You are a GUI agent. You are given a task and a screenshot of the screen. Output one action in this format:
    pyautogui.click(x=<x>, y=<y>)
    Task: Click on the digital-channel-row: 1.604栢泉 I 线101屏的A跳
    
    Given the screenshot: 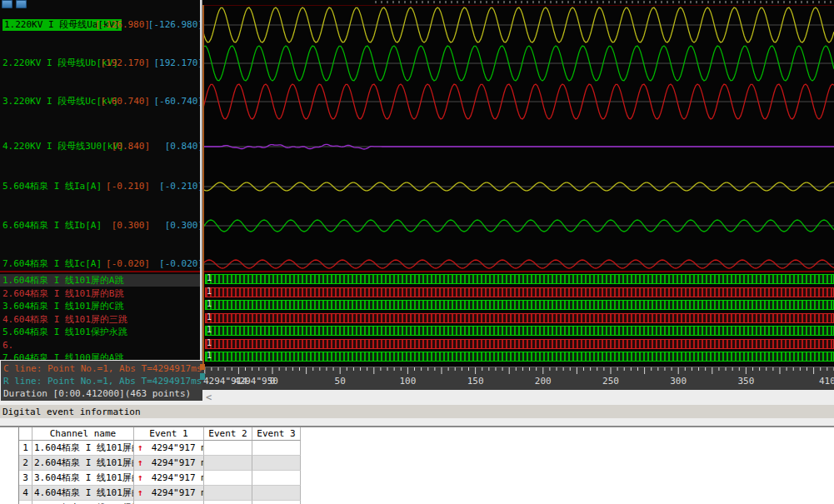 What is the action you would take?
    pyautogui.click(x=100, y=280)
    